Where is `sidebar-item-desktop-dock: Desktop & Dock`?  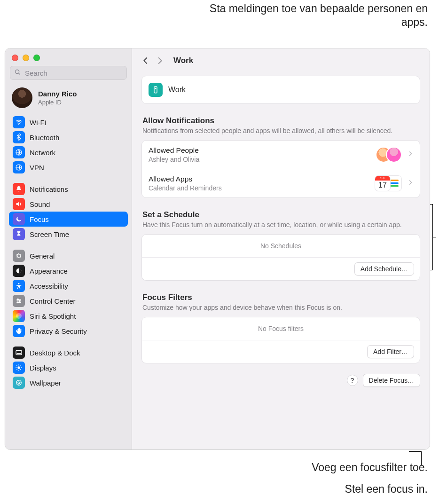
sidebar-item-desktop-dock: Desktop & Dock is located at coordinates (69, 353).